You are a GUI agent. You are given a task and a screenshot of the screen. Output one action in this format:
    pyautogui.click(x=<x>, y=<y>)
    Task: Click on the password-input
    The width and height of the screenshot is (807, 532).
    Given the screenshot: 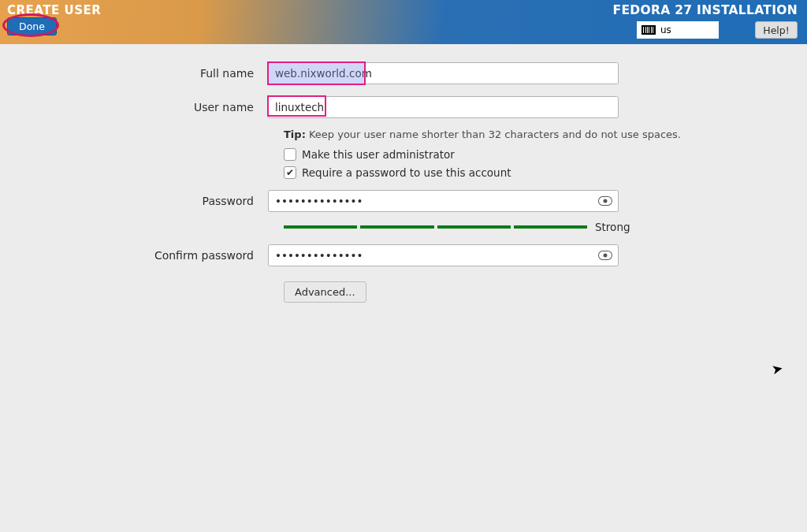 What is the action you would take?
    pyautogui.click(x=443, y=201)
    